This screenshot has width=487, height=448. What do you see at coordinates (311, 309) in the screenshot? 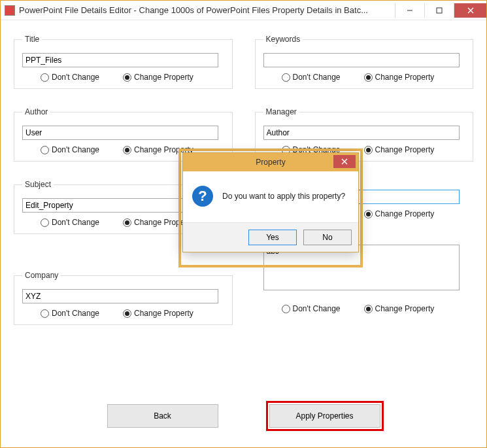
I see `comments-dont-change-radio: Don't Change` at bounding box center [311, 309].